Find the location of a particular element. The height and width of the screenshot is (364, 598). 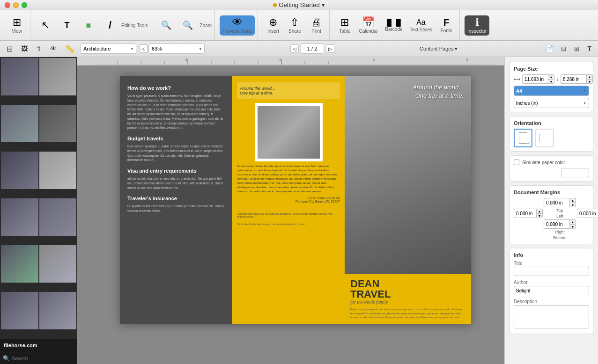

left-margin-down: ▼ is located at coordinates (539, 216).